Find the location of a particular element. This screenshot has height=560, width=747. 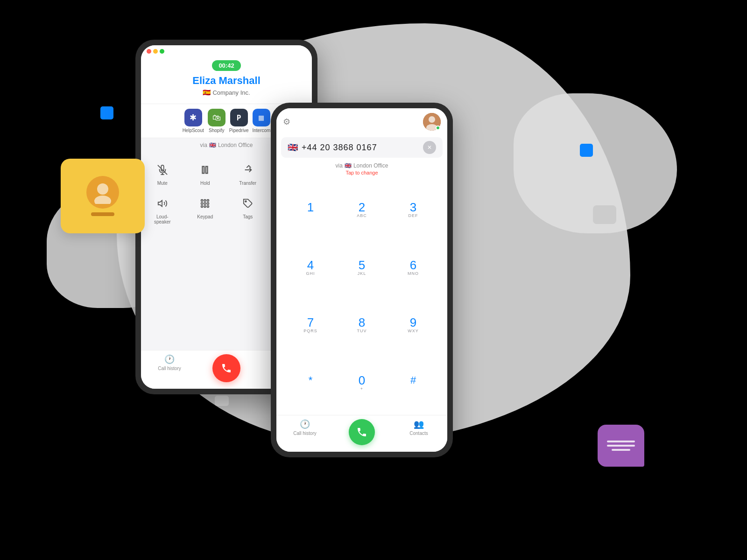

front-phone-bottom-nav: 🕐 Call history 👥 Contacts is located at coordinates (362, 433).